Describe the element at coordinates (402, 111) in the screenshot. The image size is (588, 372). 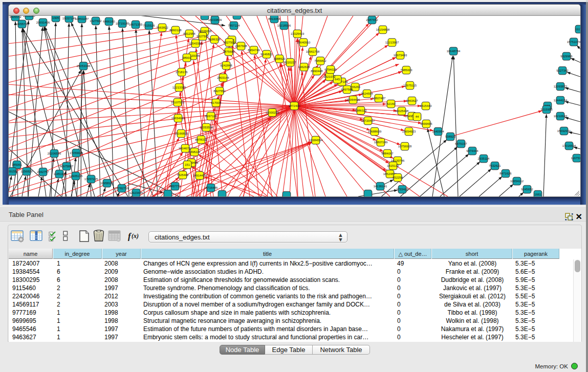
I see `svg-text: 10025438` at that location.